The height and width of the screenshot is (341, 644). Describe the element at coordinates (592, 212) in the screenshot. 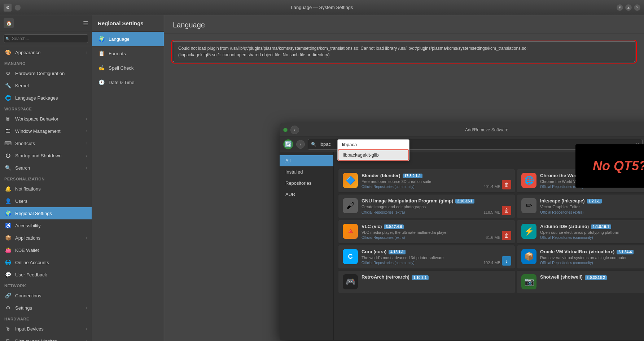

I see `app-repo: Official Repositories (extra)` at that location.